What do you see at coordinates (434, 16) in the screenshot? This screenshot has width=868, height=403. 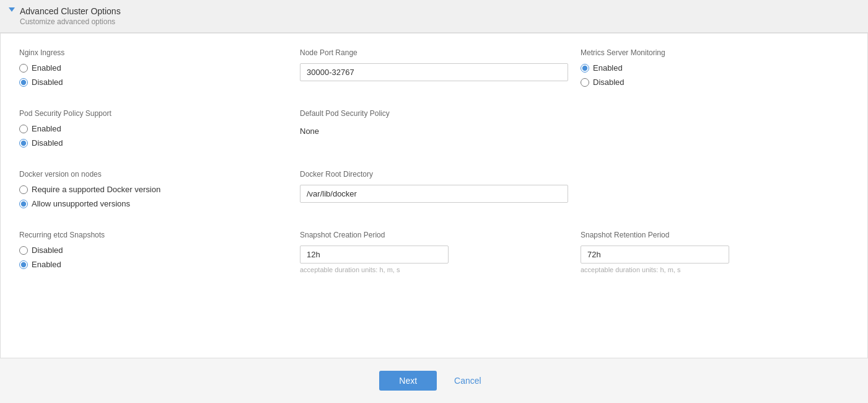 I see `panel-header: Advanced Cluster Options Customize advan…` at bounding box center [434, 16].